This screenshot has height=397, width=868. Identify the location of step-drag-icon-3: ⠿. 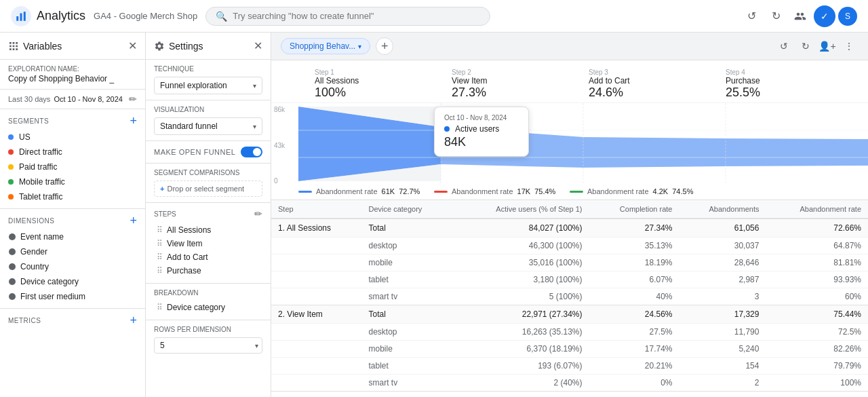
(160, 257).